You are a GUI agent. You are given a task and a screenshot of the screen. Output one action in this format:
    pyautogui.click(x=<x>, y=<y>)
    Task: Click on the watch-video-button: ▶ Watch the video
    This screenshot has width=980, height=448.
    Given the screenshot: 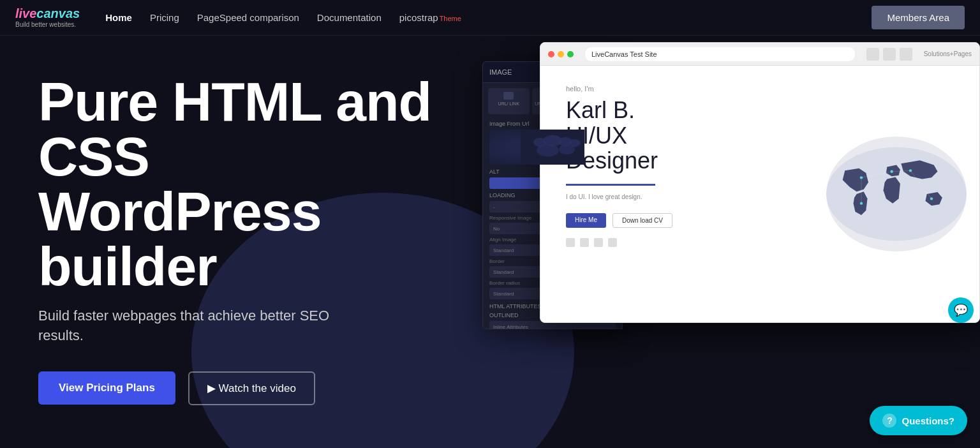 What is the action you would take?
    pyautogui.click(x=251, y=388)
    